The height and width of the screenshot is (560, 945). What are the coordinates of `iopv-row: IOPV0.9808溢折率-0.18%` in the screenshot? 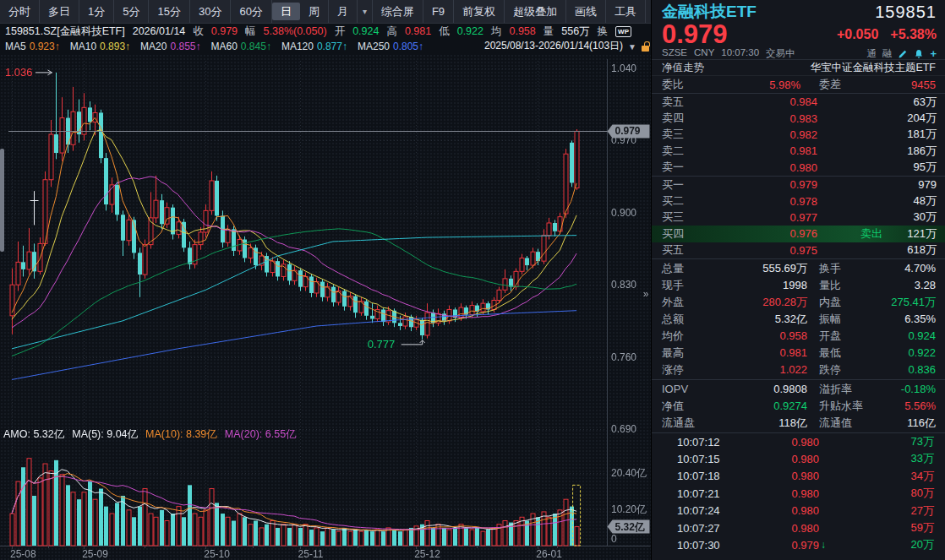 It's located at (798, 389).